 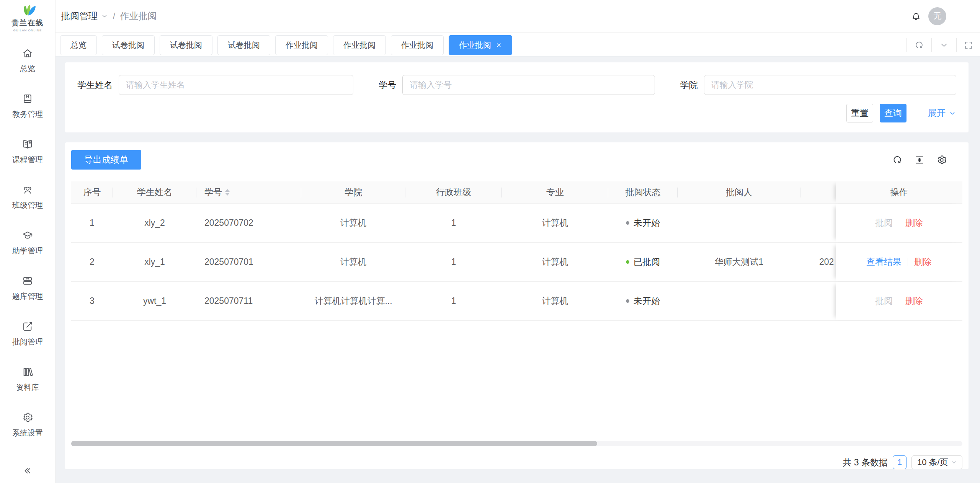 I want to click on cell-major: 计算机, so click(x=555, y=223).